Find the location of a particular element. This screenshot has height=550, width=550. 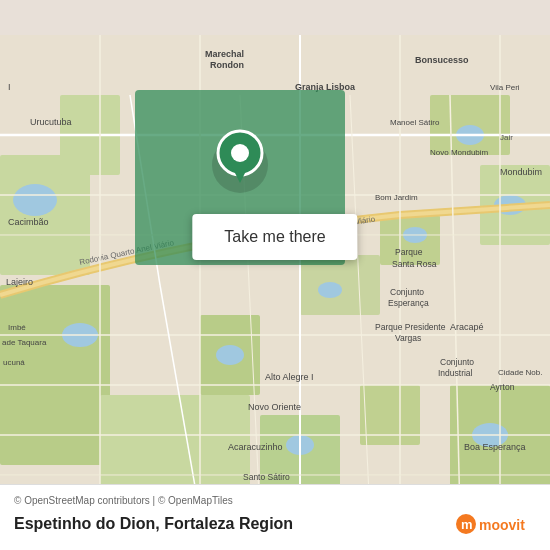

moovit-logo: m moovit is located at coordinates (496, 524).